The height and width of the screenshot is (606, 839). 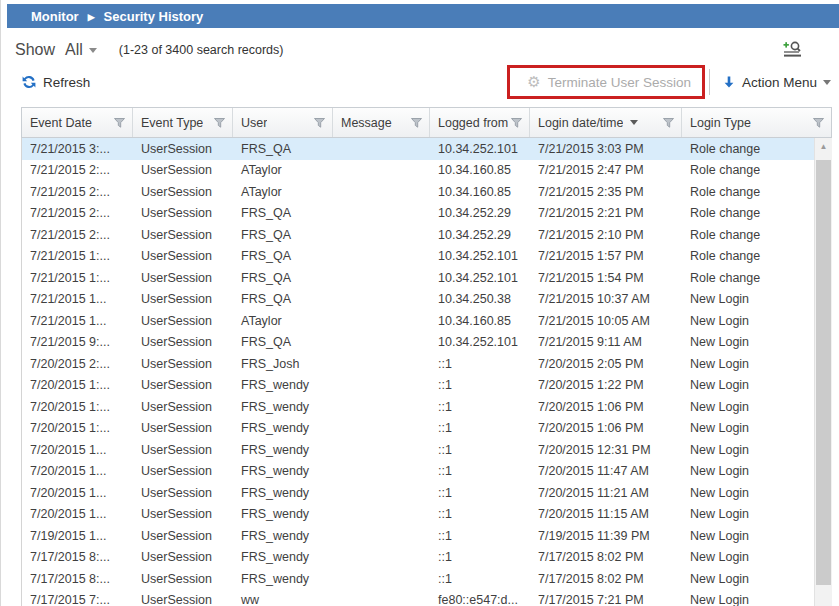 I want to click on scroll-up-button: ▲, so click(x=824, y=146).